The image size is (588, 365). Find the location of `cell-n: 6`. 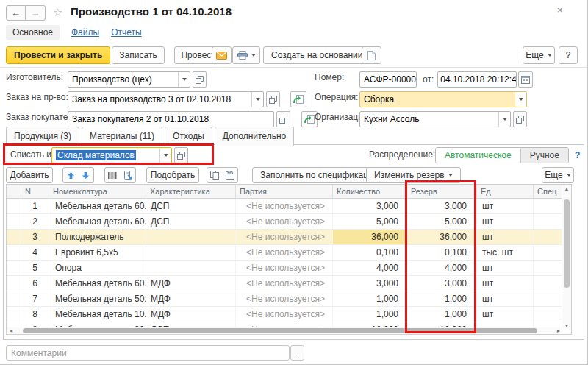

cell-n: 6 is located at coordinates (35, 283).